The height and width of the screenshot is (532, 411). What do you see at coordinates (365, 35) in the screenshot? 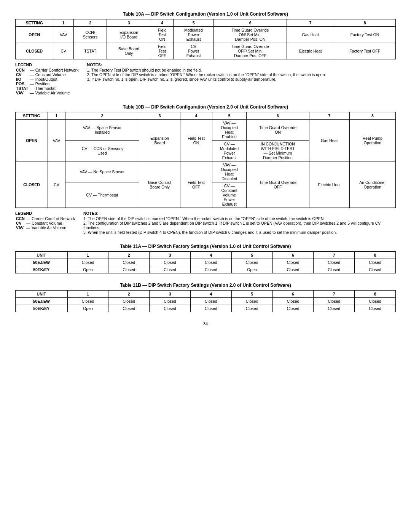
I see `open-8-10a: Factory Test ON` at bounding box center [365, 35].